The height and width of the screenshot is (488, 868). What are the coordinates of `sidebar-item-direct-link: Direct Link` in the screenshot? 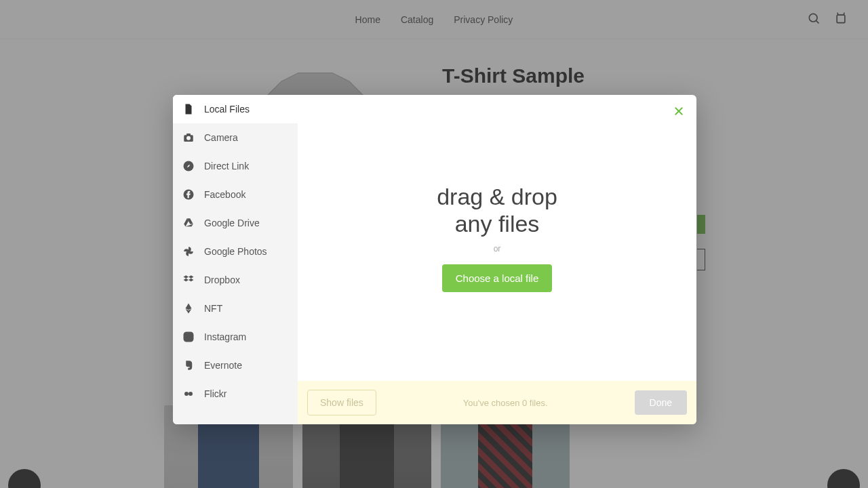 It's located at (235, 166).